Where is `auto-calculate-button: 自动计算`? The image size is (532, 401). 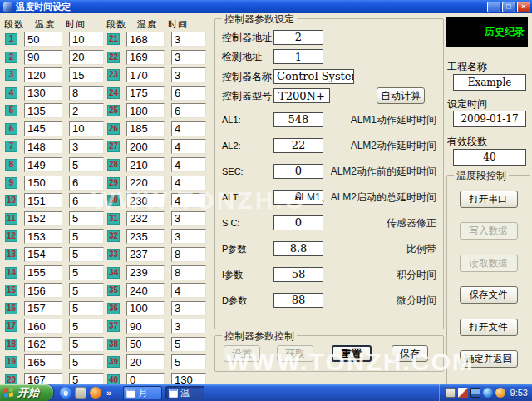 auto-calculate-button: 自动计算 is located at coordinates (401, 96).